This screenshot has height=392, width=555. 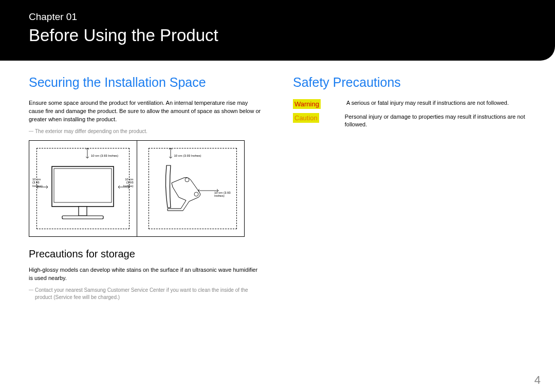 I want to click on diagram-side-view: 10 cm (3.93 Inches) 10 cm (3.93 Inches), so click(x=191, y=189).